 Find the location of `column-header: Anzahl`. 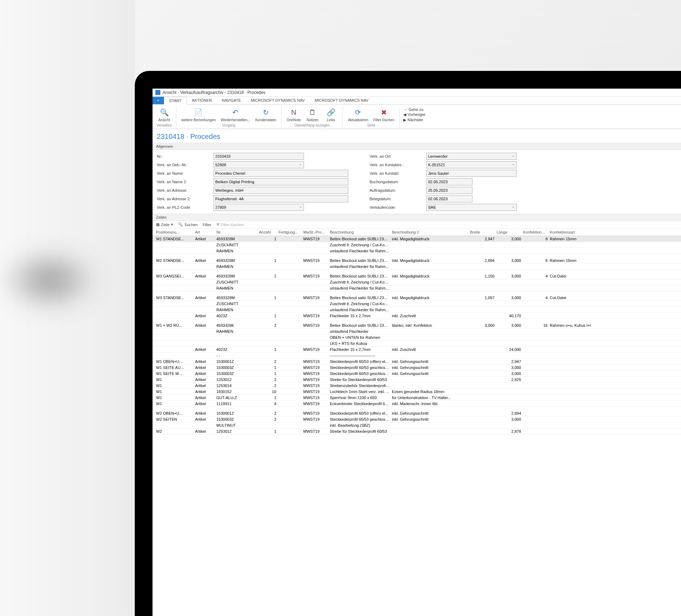

column-header: Anzahl is located at coordinates (269, 232).